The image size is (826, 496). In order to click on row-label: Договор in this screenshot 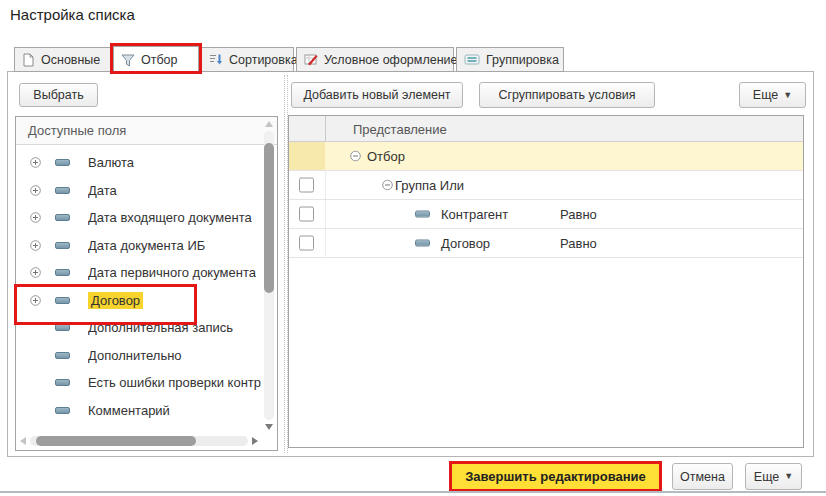, I will do `click(466, 244)`.